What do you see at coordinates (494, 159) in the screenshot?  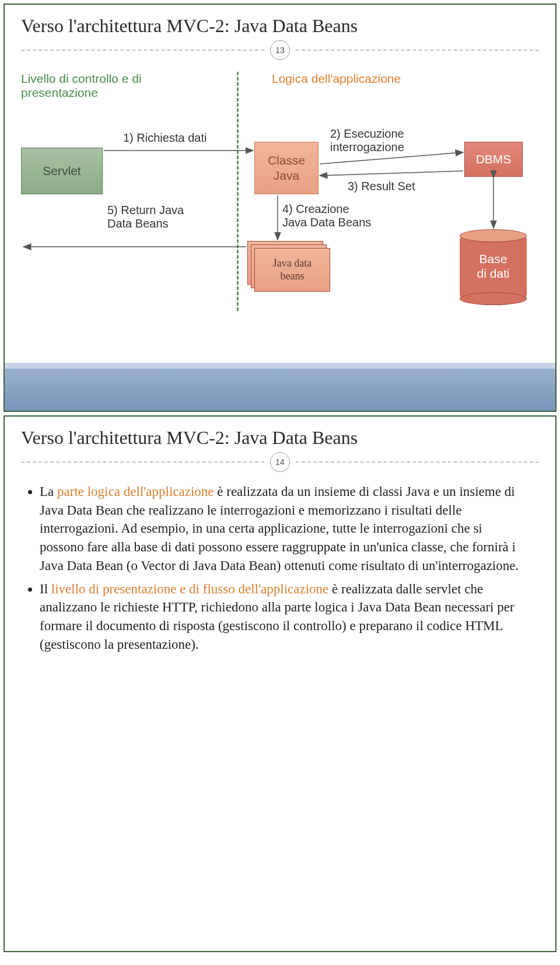 I see `dbms-box: DBMS` at bounding box center [494, 159].